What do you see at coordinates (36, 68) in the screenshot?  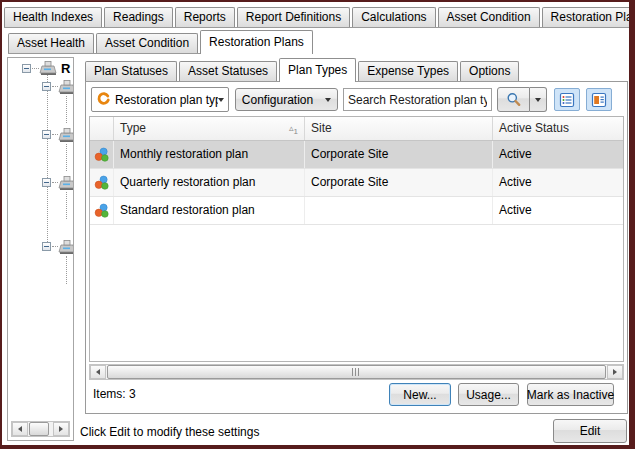 I see `tree-connector-stub` at bounding box center [36, 68].